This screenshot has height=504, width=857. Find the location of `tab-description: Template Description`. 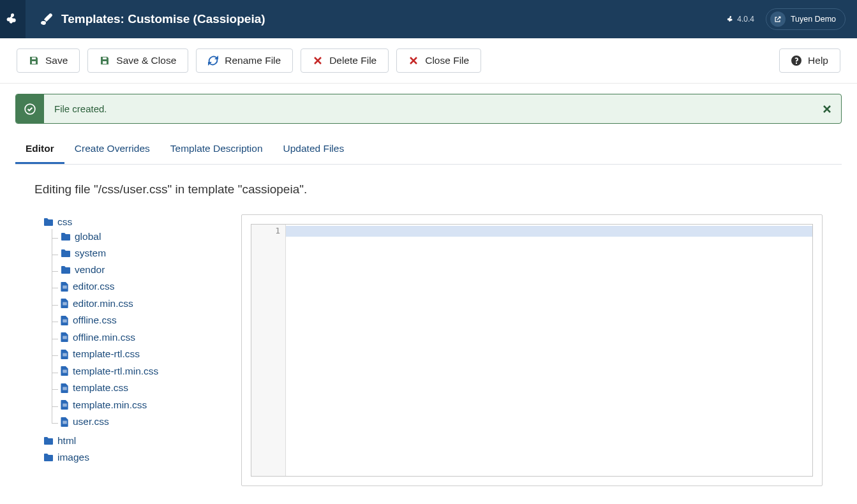

tab-description: Template Description is located at coordinates (217, 149).